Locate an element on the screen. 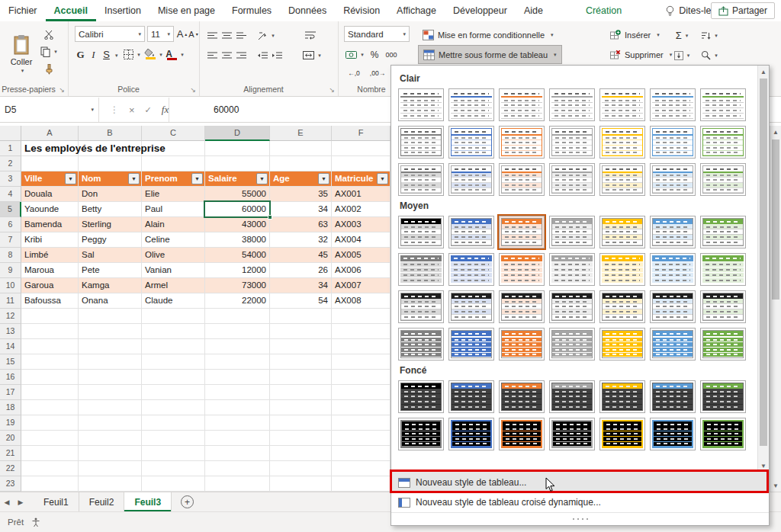 The width and height of the screenshot is (781, 532). cell-B12 is located at coordinates (110, 316).